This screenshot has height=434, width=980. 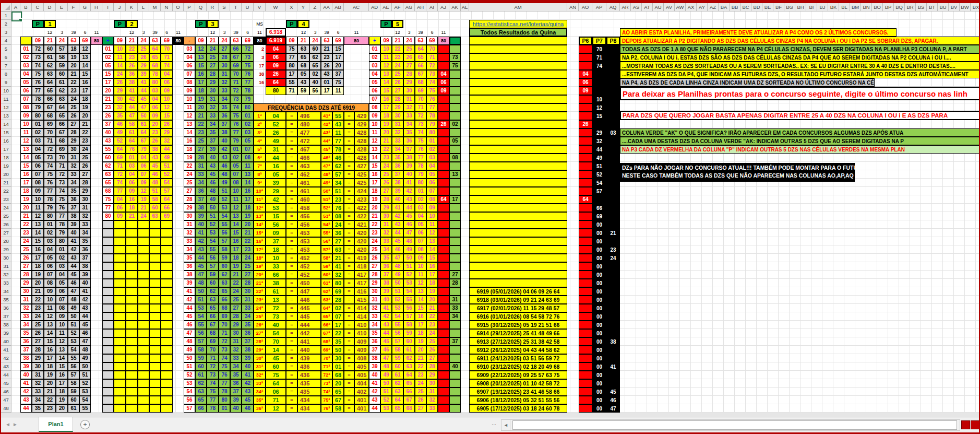 What do you see at coordinates (201, 266) in the screenshot?
I see `p3-data-cell: 45` at bounding box center [201, 266].